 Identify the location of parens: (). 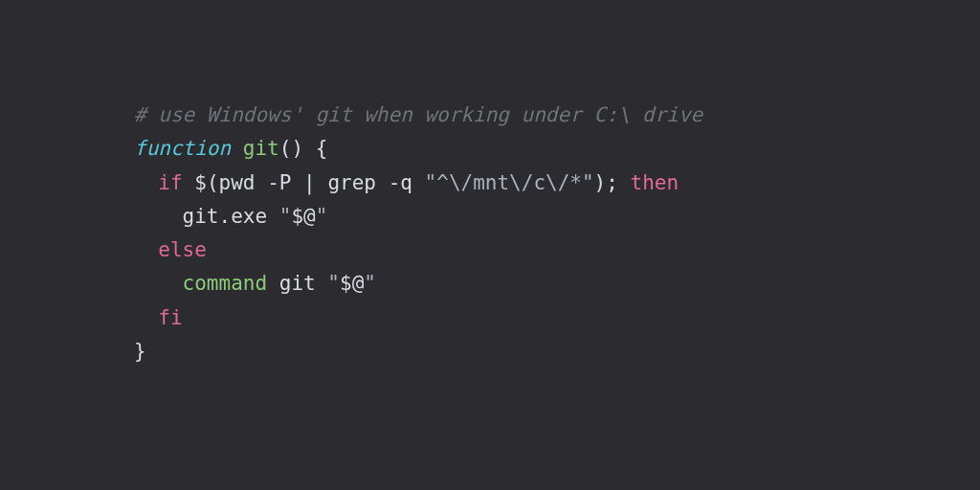
(291, 148).